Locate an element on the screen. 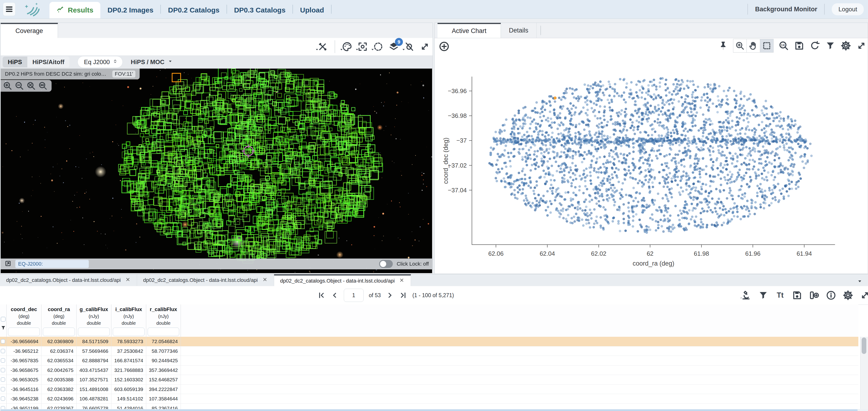 Image resolution: width=868 pixels, height=411 pixels. table-tab-1: dp02_dc2_catalogs.Object - data-int.lsst… is located at coordinates (69, 281).